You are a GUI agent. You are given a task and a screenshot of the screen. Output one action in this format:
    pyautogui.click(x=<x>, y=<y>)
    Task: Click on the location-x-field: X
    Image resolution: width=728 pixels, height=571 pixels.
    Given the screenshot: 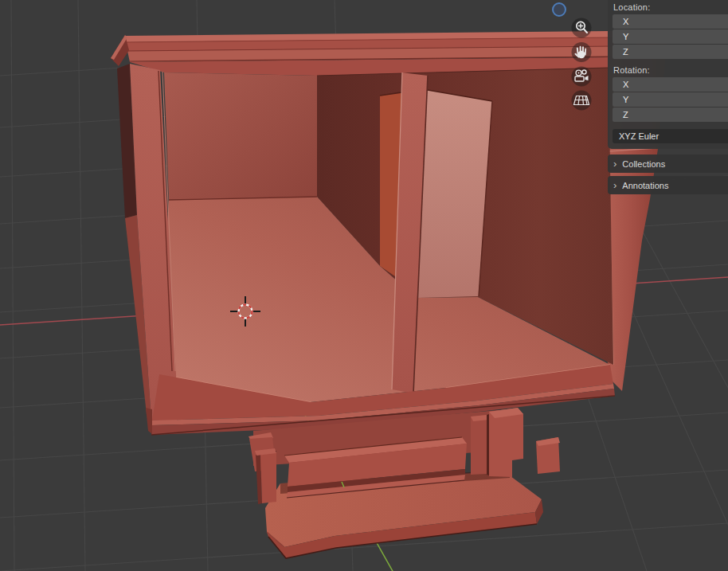 What is the action you would take?
    pyautogui.click(x=671, y=22)
    